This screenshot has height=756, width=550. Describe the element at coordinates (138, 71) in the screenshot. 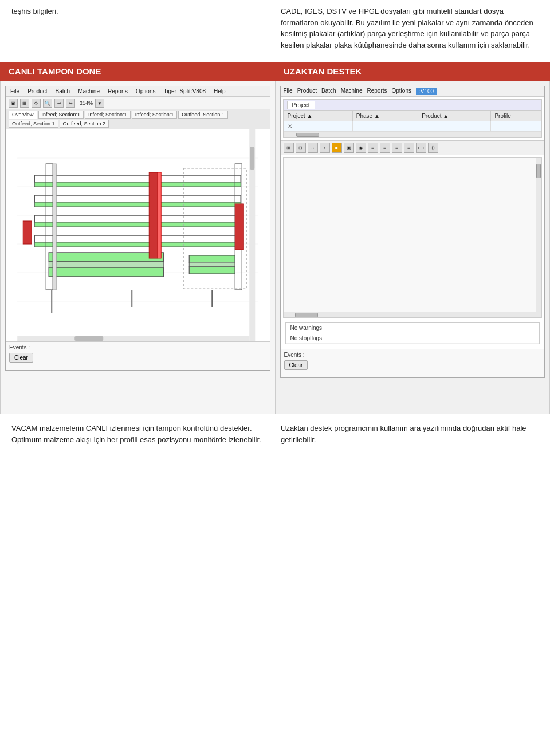

I see `left-section-header: CANLI TAMPON DONE` at that location.